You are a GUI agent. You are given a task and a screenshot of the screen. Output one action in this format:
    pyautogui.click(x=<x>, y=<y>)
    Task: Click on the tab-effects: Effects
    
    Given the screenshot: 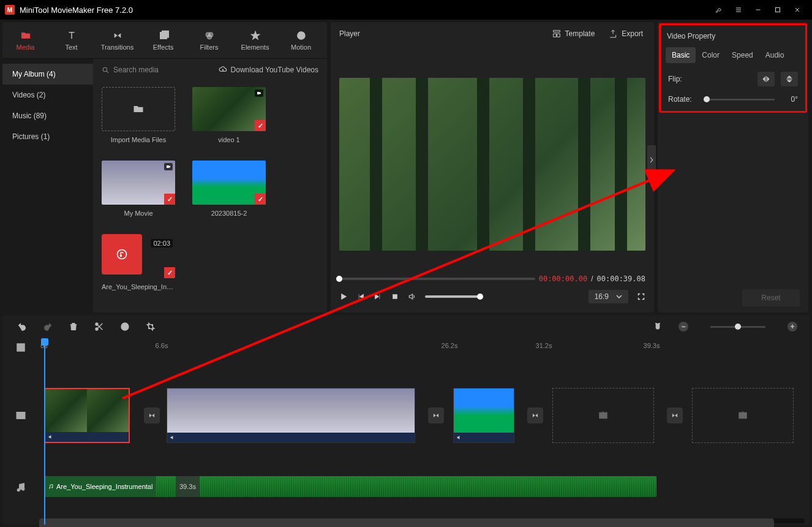 What is the action you would take?
    pyautogui.click(x=163, y=40)
    